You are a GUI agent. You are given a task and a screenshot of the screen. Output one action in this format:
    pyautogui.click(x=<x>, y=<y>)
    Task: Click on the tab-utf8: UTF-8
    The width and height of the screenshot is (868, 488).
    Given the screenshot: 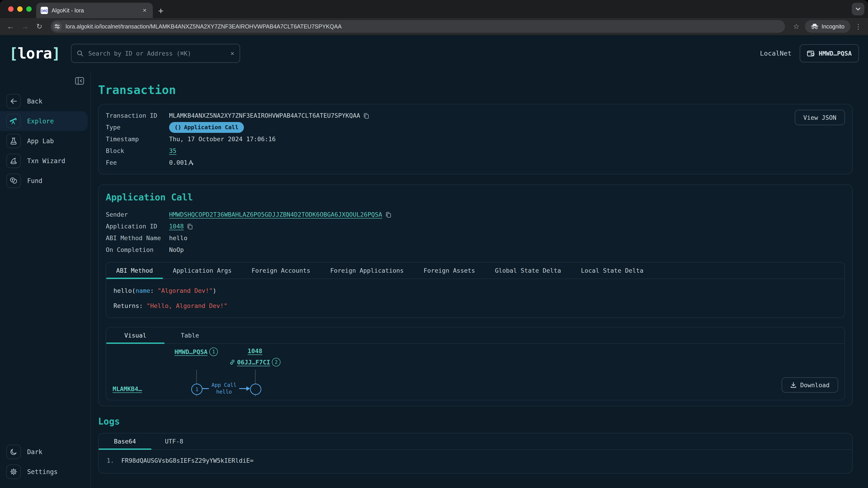 What is the action you would take?
    pyautogui.click(x=174, y=441)
    